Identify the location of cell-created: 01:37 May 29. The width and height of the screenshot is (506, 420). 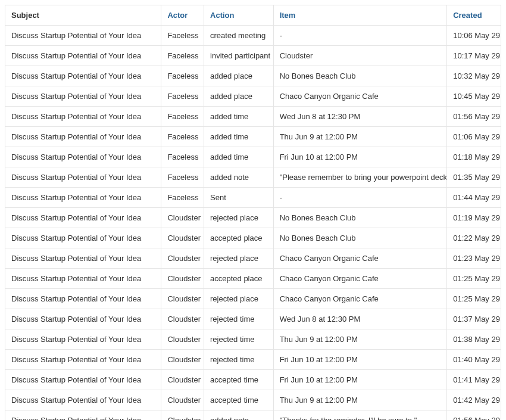
(474, 319).